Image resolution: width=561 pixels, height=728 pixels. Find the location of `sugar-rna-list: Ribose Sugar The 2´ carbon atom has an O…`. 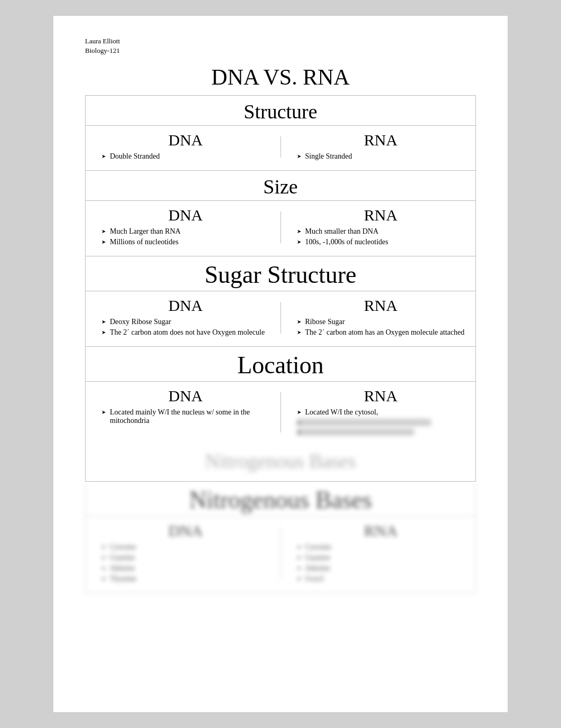

sugar-rna-list: Ribose Sugar The 2´ carbon atom has an O… is located at coordinates (381, 327).